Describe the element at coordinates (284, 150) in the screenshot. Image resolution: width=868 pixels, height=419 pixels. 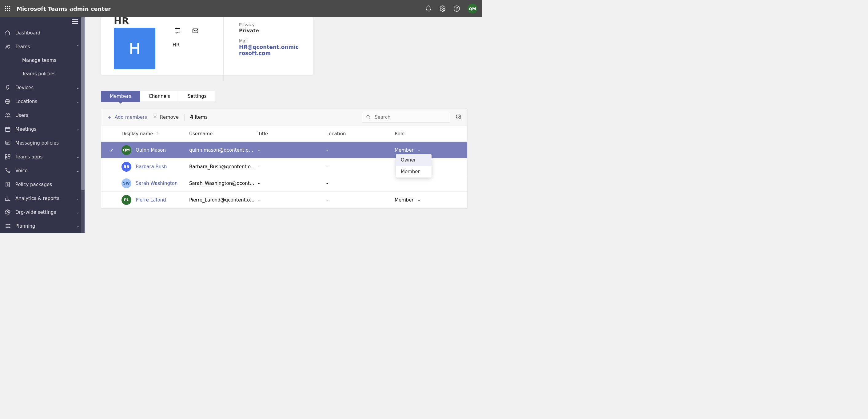
I see `member-row: QMQuinn Masonquinn.mason@qcontent.o…--Me…` at that location.